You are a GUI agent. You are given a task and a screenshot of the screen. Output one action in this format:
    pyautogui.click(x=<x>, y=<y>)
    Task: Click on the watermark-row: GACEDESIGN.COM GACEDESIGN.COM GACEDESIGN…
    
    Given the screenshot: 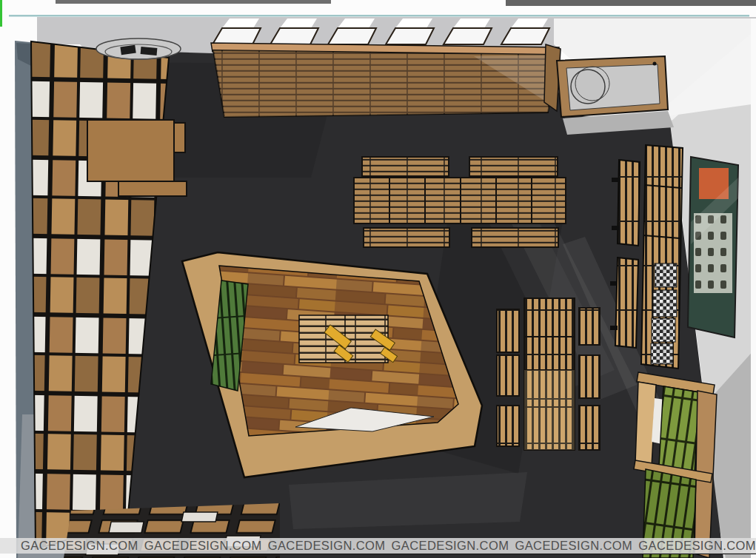 What is the action you would take?
    pyautogui.click(x=388, y=546)
    